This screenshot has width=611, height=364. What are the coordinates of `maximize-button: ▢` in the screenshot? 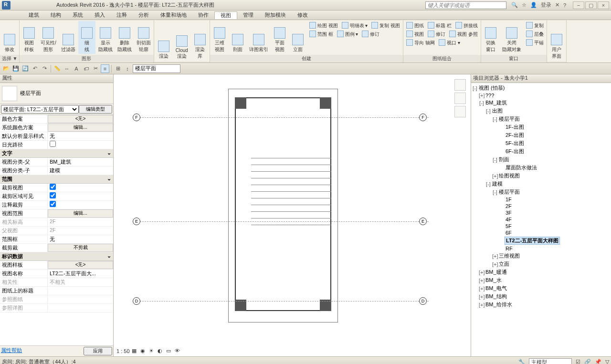 It's located at (591, 5).